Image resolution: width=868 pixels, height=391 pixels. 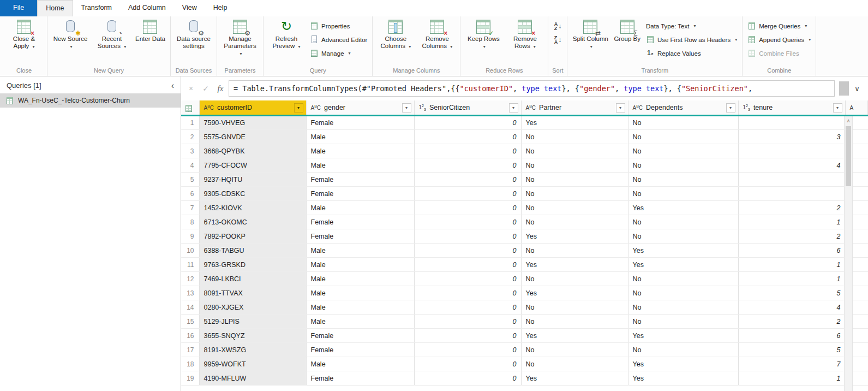 I want to click on row-number: 3, so click(x=190, y=151).